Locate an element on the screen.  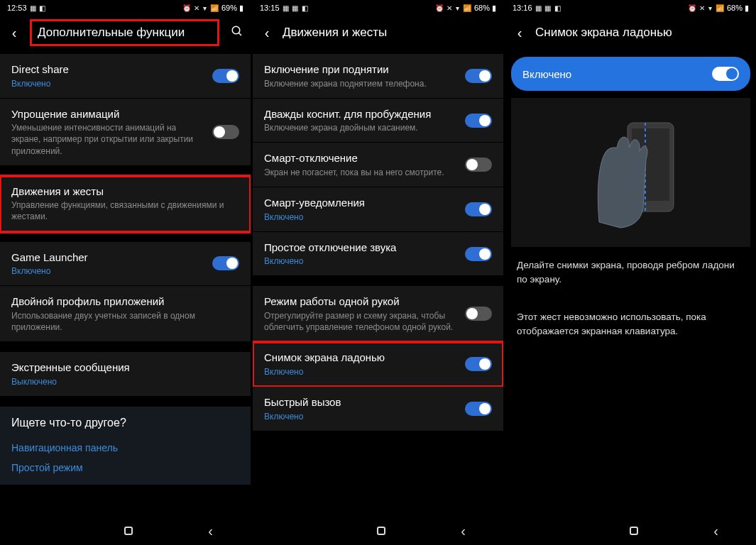
help-text-2: Этот жест невозможно использовать, пока … is located at coordinates (630, 325).